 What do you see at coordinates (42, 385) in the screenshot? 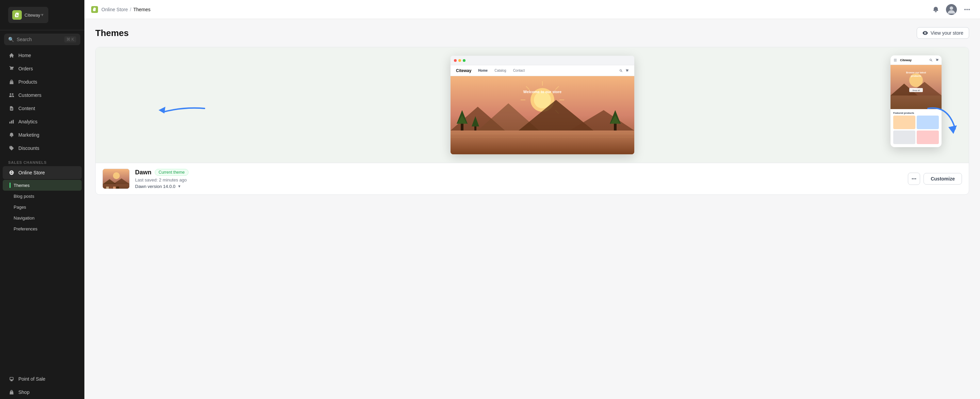
I see `sidebar-bottom-nav: Point of Sale Shop` at bounding box center [42, 385].